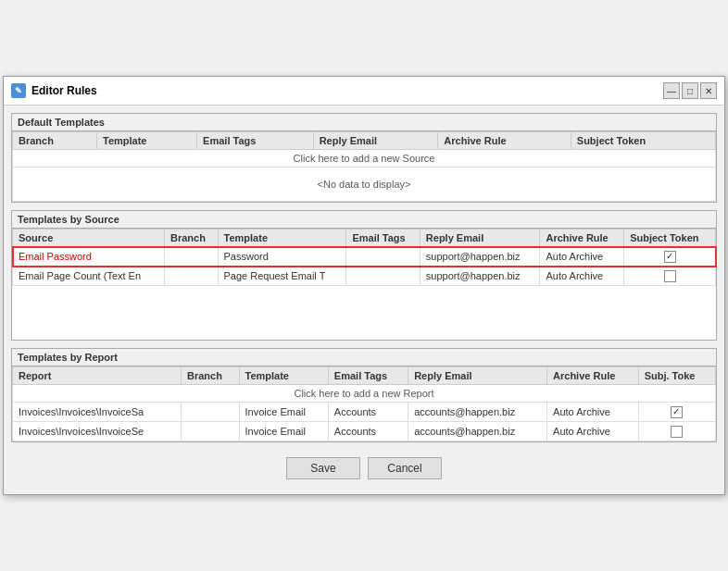  What do you see at coordinates (364, 257) in the screenshot?
I see `templates-by-source-table: Source Branch Template Email Tags Reply …` at bounding box center [364, 257].